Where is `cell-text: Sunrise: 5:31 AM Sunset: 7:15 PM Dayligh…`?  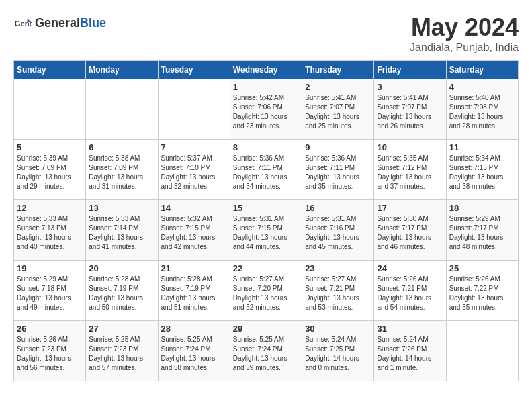 cell-text: Sunrise: 5:31 AM Sunset: 7:15 PM Dayligh… is located at coordinates (266, 233).